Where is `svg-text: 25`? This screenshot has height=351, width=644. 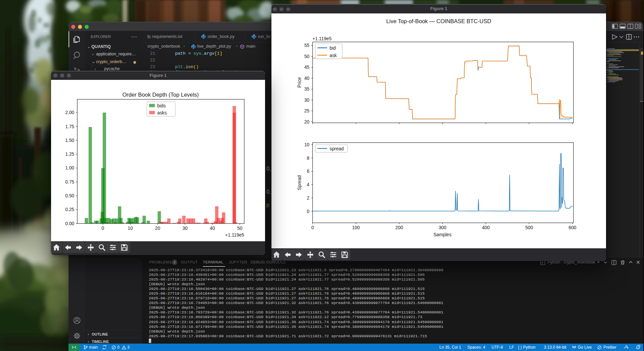
svg-text: 25 is located at coordinates (307, 111).